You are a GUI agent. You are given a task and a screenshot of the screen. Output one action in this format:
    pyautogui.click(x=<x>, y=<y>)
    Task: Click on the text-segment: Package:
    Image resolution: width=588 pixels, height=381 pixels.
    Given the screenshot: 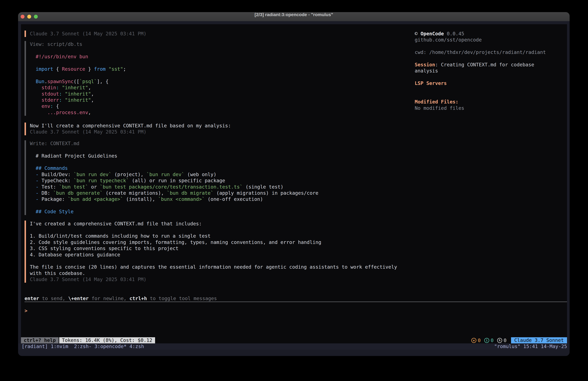 What is the action you would take?
    pyautogui.click(x=53, y=199)
    